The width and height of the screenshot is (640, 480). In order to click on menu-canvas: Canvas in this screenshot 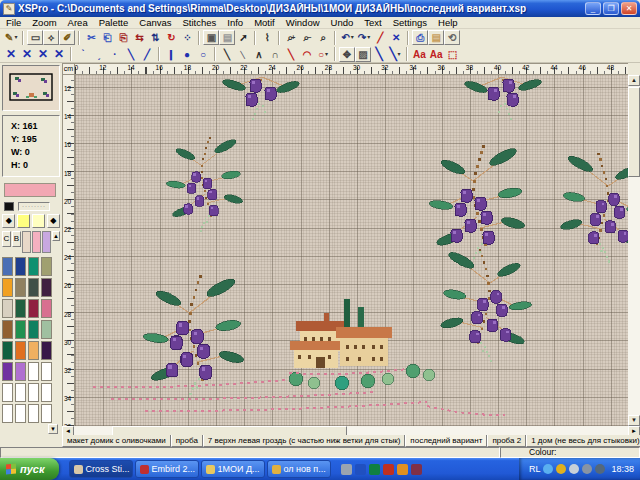, I will do `click(155, 22)`.